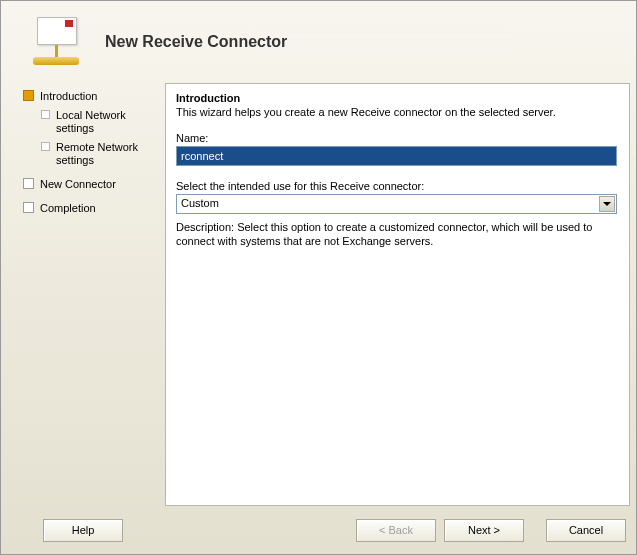 Image resolution: width=637 pixels, height=555 pixels. I want to click on substep-remote-network: Remote Network settings, so click(100, 154).